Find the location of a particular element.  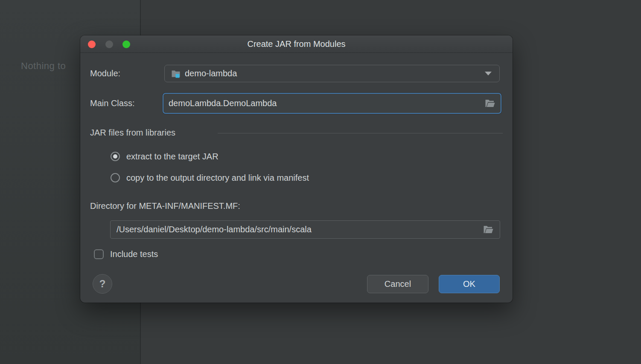

question-mark-icon: ? is located at coordinates (102, 284).